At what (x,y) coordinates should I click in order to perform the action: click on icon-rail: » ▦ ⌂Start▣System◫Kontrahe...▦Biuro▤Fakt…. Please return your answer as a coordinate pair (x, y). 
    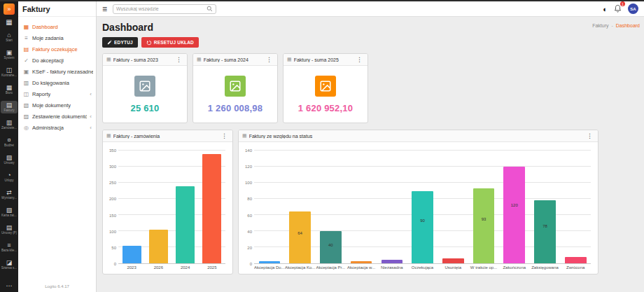
    Looking at the image, I should click on (9, 147).